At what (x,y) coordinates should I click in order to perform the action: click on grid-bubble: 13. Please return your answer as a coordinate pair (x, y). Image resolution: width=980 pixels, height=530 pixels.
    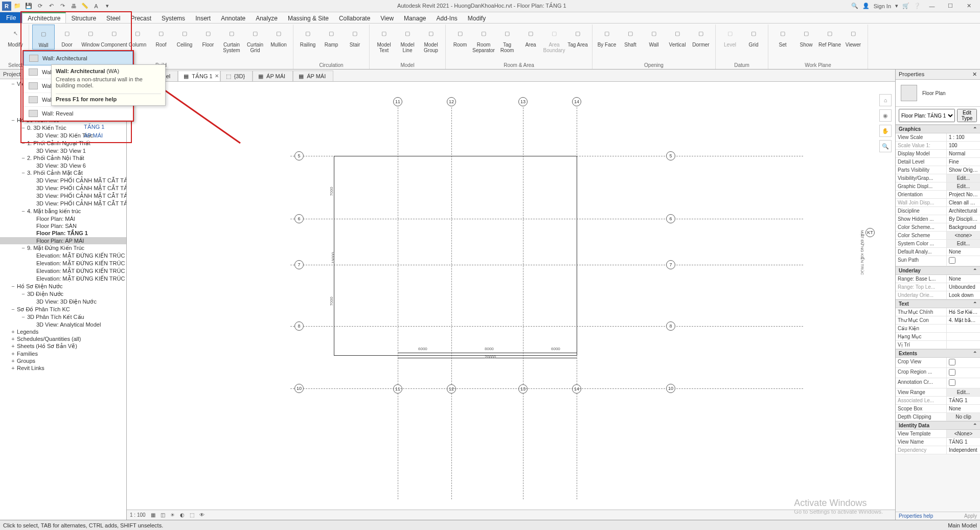
    Looking at the image, I should click on (523, 389).